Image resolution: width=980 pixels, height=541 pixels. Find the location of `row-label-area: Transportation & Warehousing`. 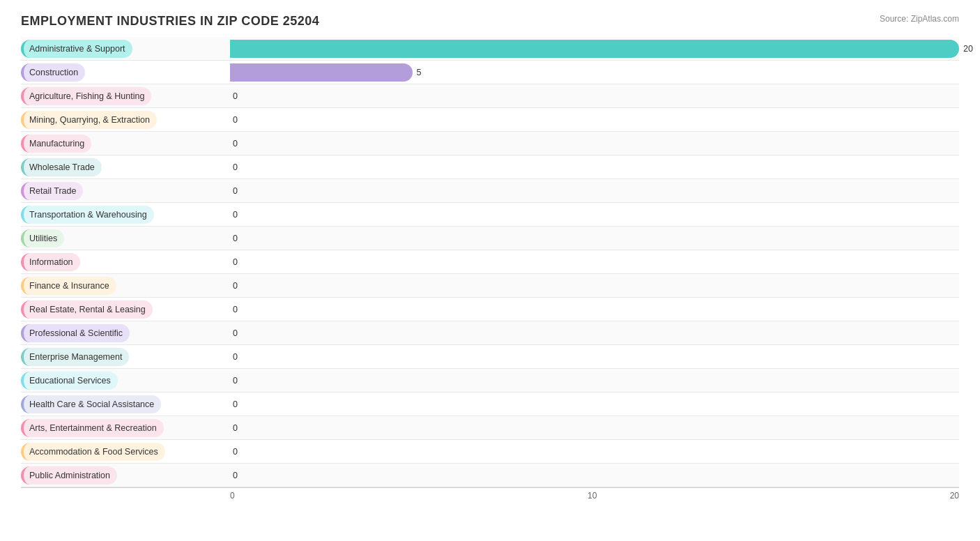

row-label-area: Transportation & Warehousing is located at coordinates (125, 215).